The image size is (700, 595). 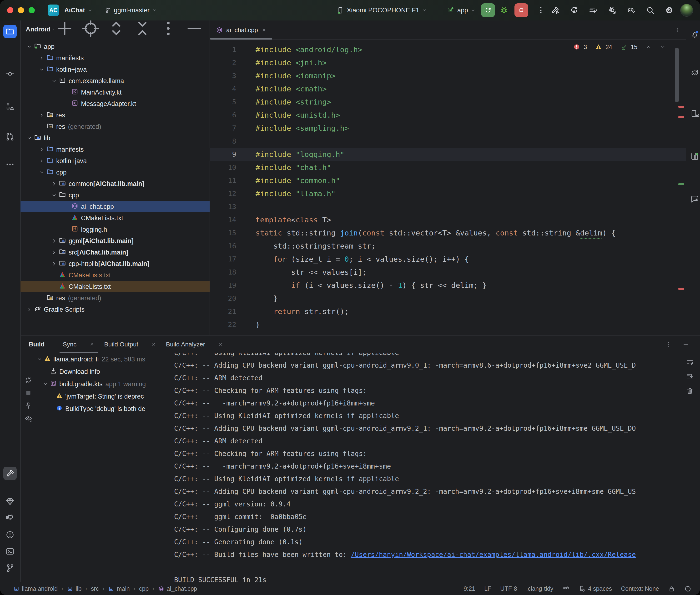 What do you see at coordinates (65, 30) in the screenshot?
I see `project-plus-button` at bounding box center [65, 30].